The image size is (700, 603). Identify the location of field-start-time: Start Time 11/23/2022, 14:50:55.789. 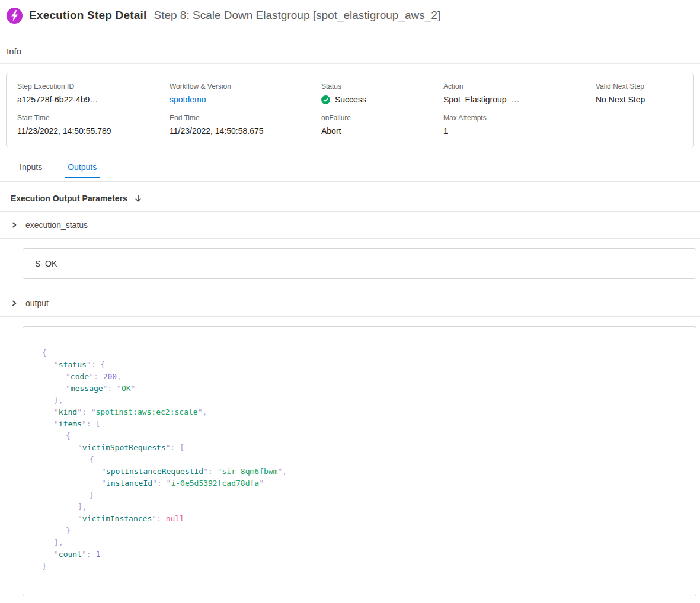
(94, 124).